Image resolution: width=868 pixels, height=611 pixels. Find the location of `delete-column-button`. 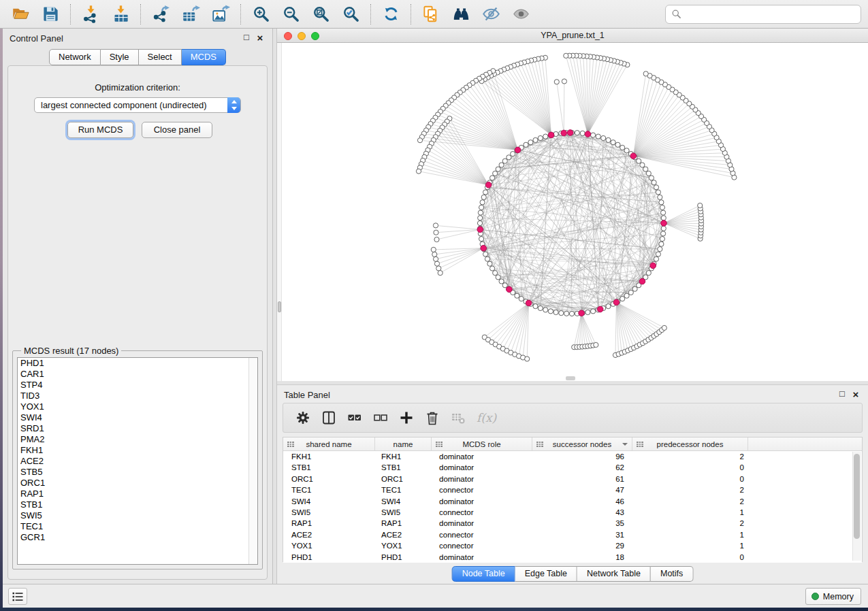

delete-column-button is located at coordinates (432, 418).